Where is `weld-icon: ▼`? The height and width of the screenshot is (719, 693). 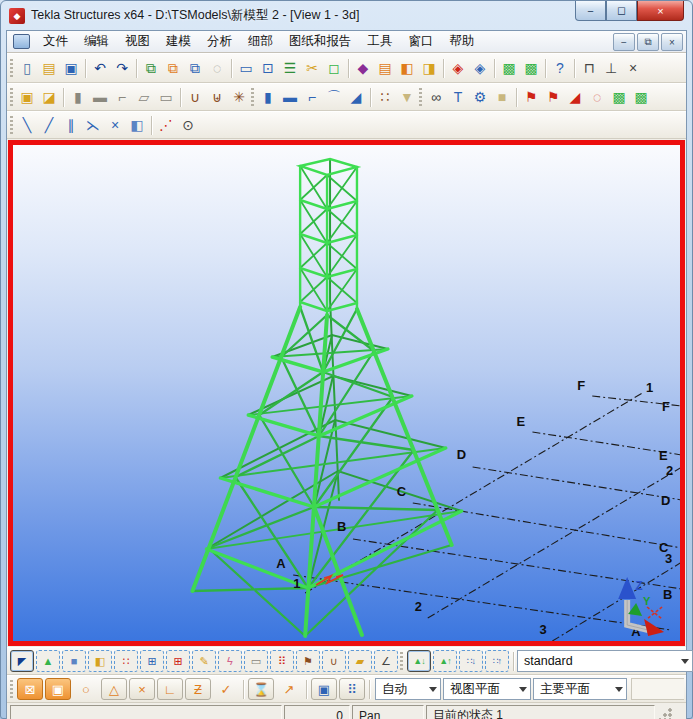 weld-icon: ▼ is located at coordinates (407, 97).